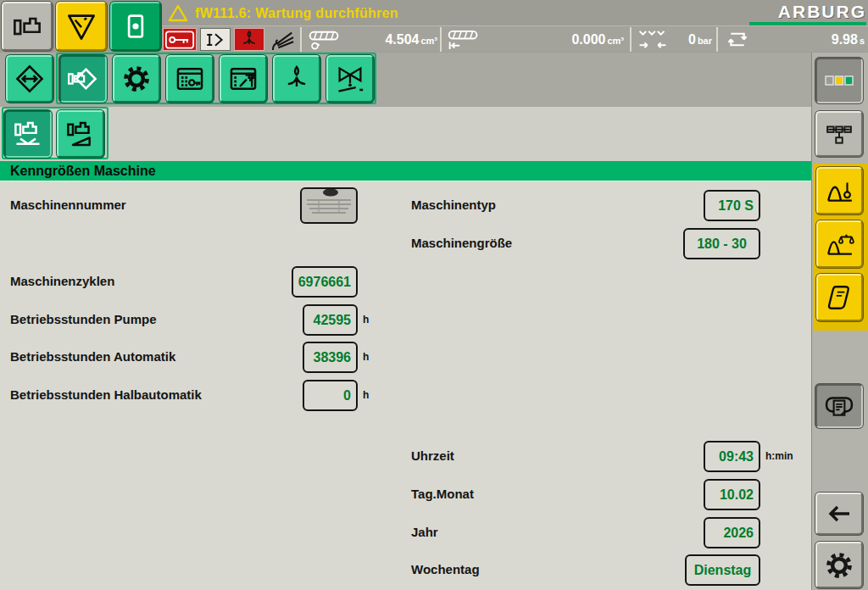 This screenshot has height=590, width=868. I want to click on keypad-key-icon, so click(190, 79).